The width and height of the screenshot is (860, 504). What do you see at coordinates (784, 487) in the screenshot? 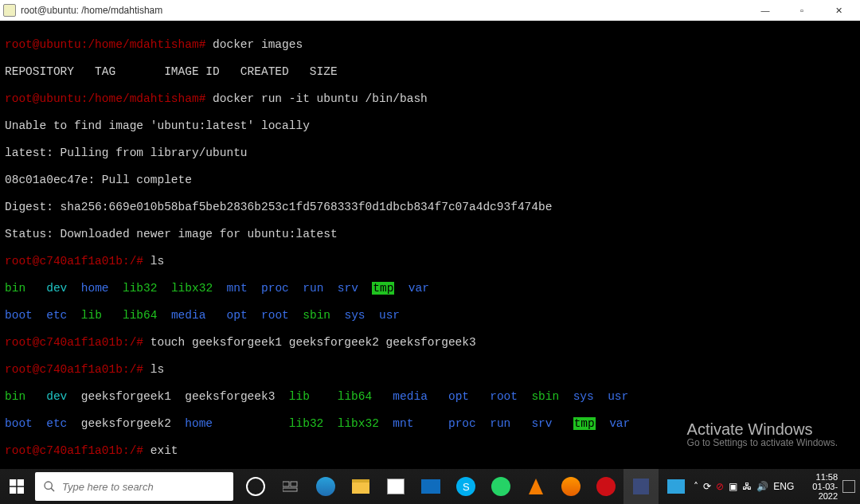
I see `tray-language: ENG` at bounding box center [784, 487].